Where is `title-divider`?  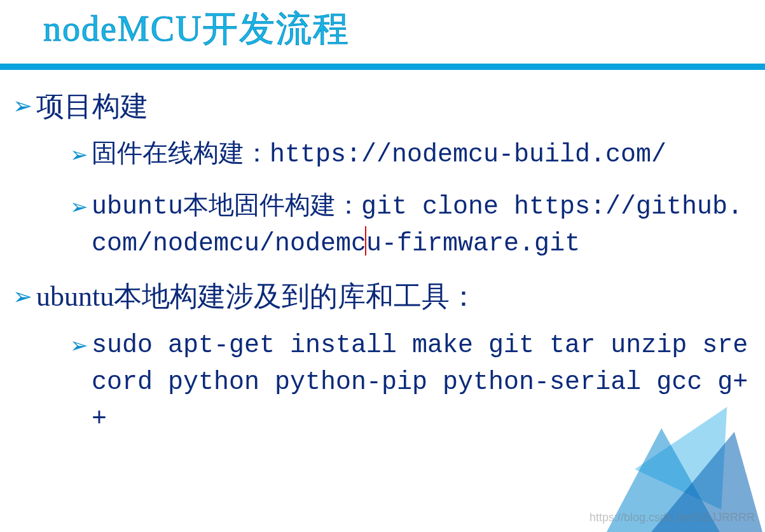
title-divider is located at coordinates (383, 67).